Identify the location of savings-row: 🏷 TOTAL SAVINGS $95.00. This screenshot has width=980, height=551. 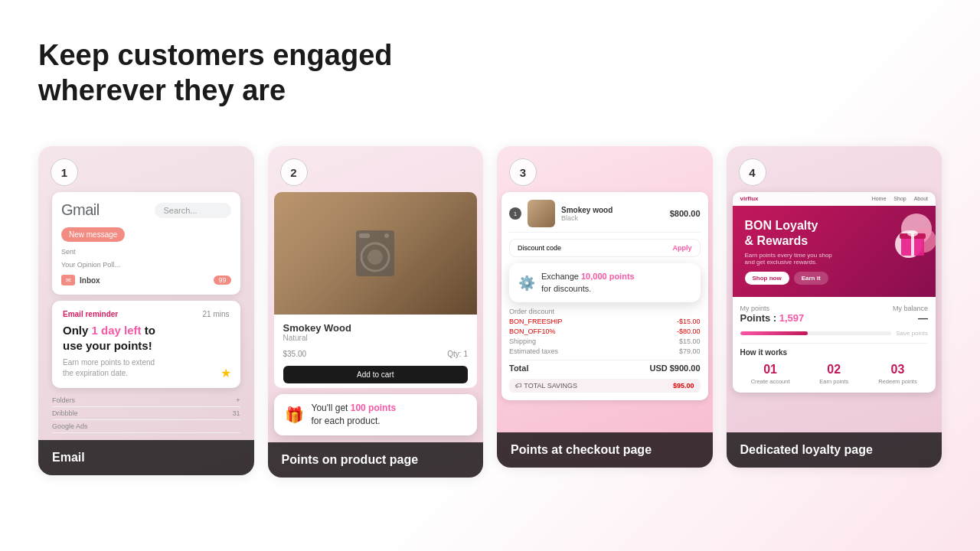
(605, 386).